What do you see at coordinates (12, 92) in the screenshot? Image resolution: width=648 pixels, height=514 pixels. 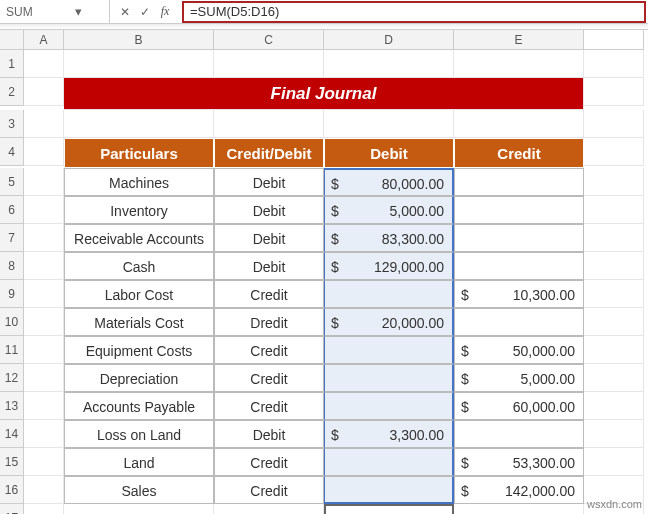 I see `row-header-2: 2` at bounding box center [12, 92].